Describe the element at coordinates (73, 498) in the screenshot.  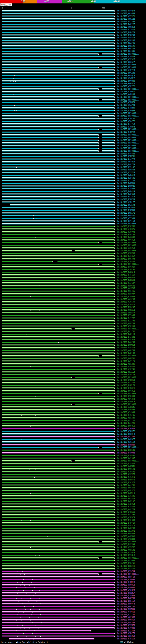
I see `alignment-row: UniRef100_B0XRZ8` at that location.